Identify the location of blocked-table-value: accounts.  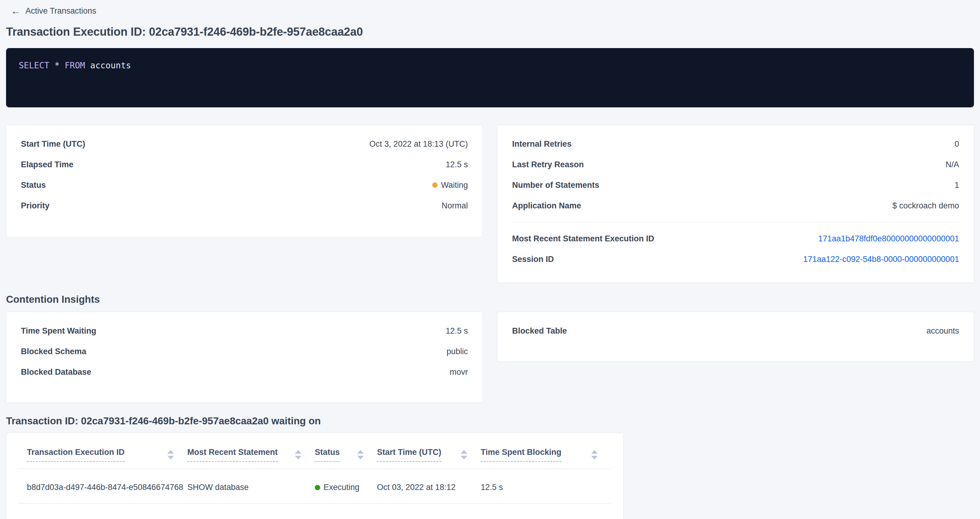
(943, 331).